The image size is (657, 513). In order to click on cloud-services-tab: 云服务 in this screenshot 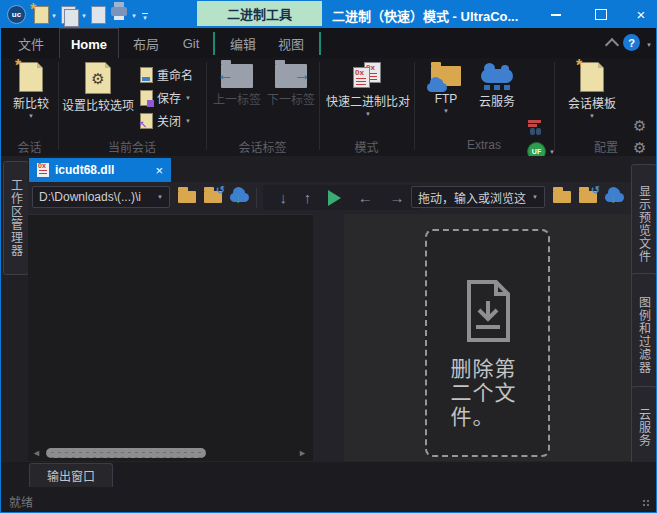, I will do `click(644, 428)`.